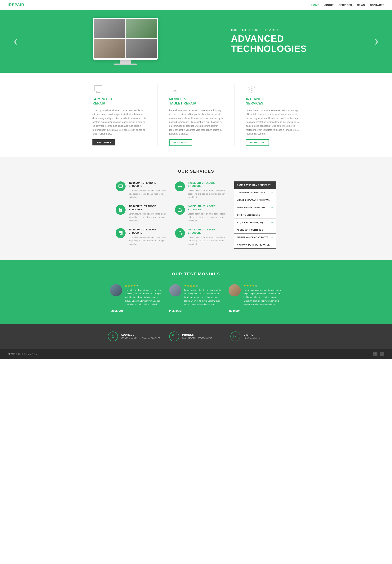 This screenshot has height=564, width=392. Describe the element at coordinates (196, 298) in the screenshot. I see `testimonial-2: ★ ★ ★ ★ ★ Lorem ipsum dolor sit amet con…` at that location.